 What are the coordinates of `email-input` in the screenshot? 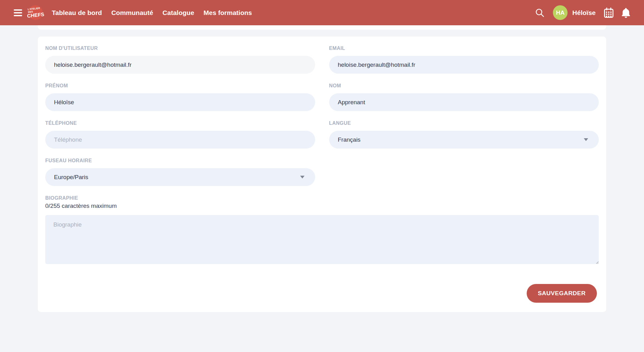 It's located at (464, 65).